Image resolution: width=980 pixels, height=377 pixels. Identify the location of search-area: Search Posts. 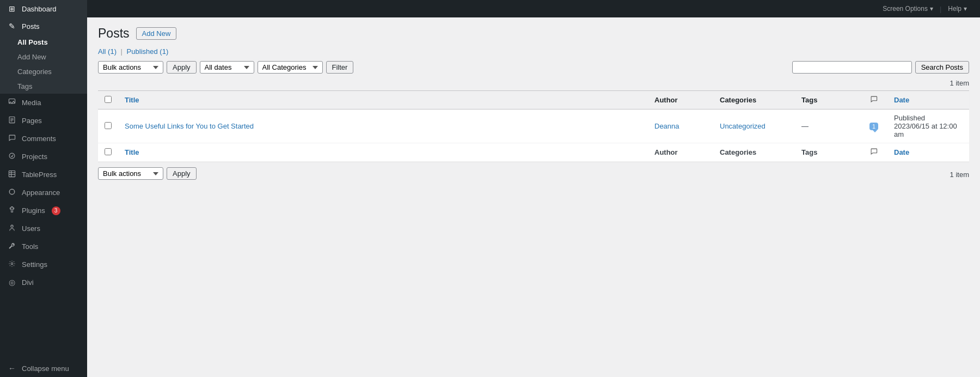
(881, 68).